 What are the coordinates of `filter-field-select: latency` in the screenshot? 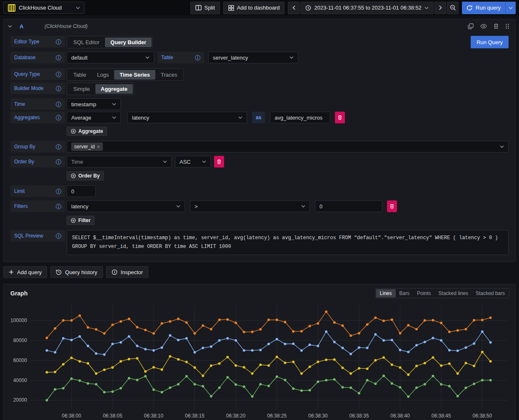 It's located at (126, 206).